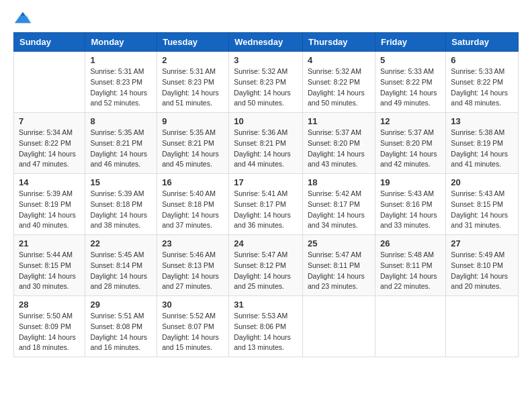 The image size is (532, 411). I want to click on calendar-cell: 19Sunrise: 5:43 AMSunset: 8:16 PMDayligh…, so click(410, 204).